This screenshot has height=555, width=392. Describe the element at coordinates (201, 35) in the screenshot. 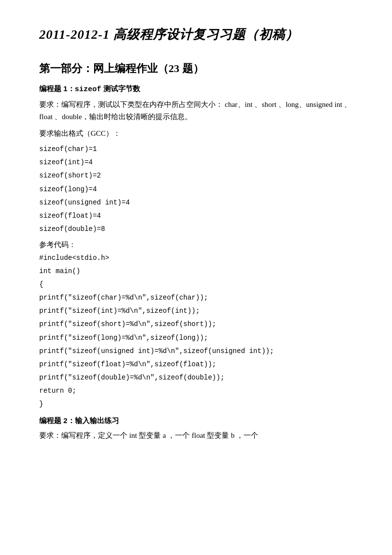

I see `main-title: 2011-2012-1 高级程序设计复习习题（初稿）` at that location.